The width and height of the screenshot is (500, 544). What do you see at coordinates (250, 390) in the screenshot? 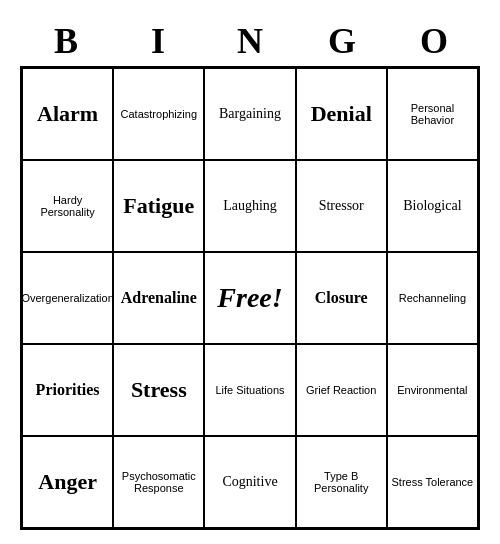
I see `cell-text-17: Life Situations` at bounding box center [250, 390].